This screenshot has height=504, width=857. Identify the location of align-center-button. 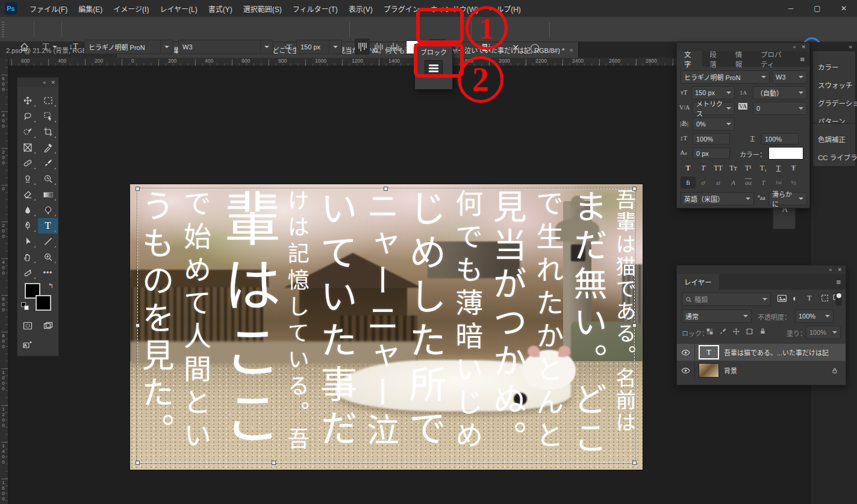
(378, 47).